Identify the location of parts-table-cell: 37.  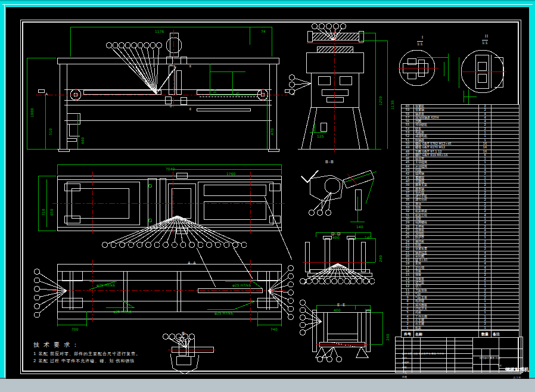
(408, 193).